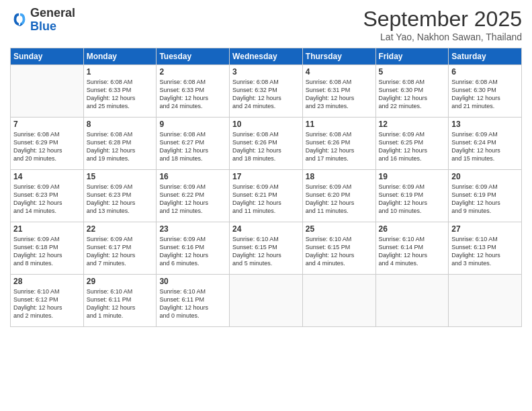  What do you see at coordinates (485, 56) in the screenshot?
I see `header-saturday: Saturday` at bounding box center [485, 56].